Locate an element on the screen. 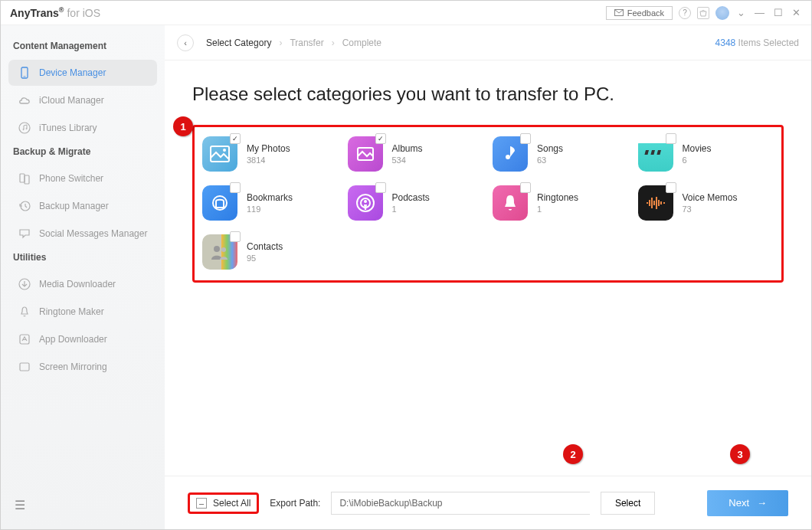 Image resolution: width=812 pixels, height=530 pixels. category-item-bookmarks: Bookmarks119 is located at coordinates (270, 203).